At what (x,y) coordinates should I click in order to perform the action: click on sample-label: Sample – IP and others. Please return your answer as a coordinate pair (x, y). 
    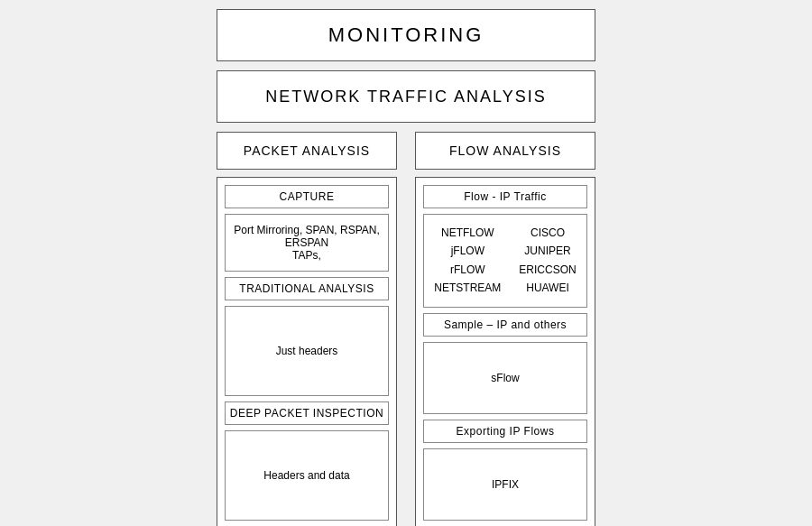
    Looking at the image, I should click on (505, 325).